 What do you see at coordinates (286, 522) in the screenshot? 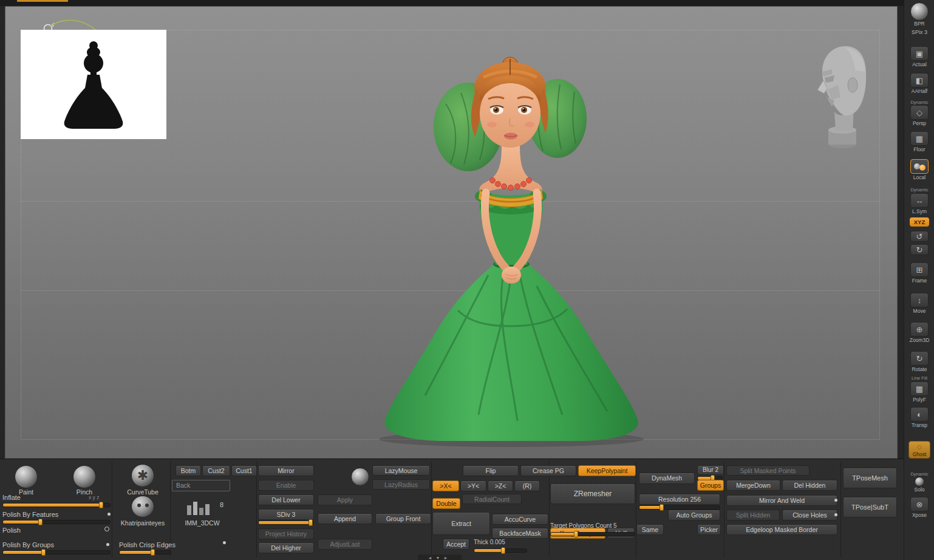
I see `sdiv-slider` at bounding box center [286, 522].